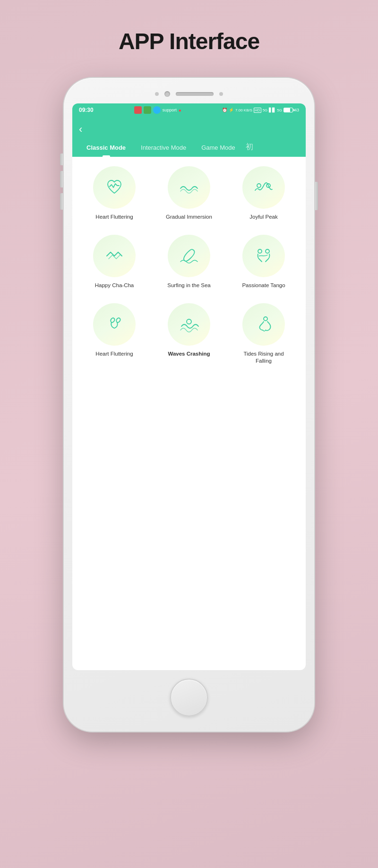  What do you see at coordinates (114, 354) in the screenshot?
I see `label-heart-fluttering-2: Heart Fluttering` at bounding box center [114, 354].